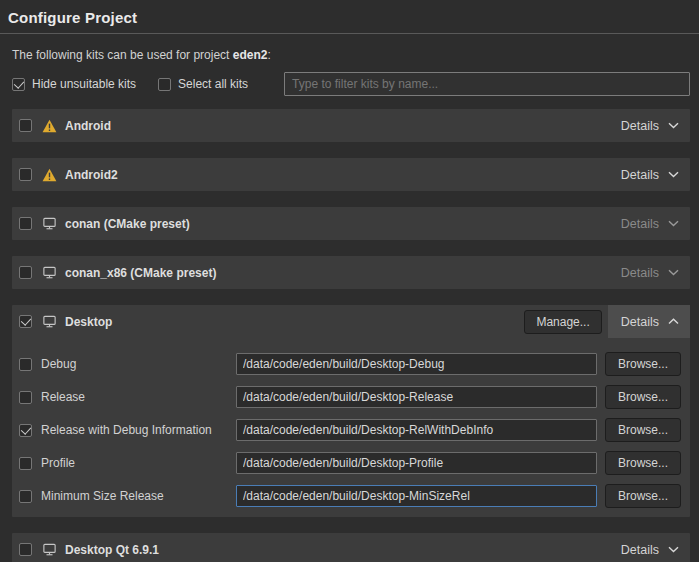 This screenshot has height=562, width=699. What do you see at coordinates (128, 430) in the screenshot?
I see `config-label-area: Release with Debug Information` at bounding box center [128, 430].